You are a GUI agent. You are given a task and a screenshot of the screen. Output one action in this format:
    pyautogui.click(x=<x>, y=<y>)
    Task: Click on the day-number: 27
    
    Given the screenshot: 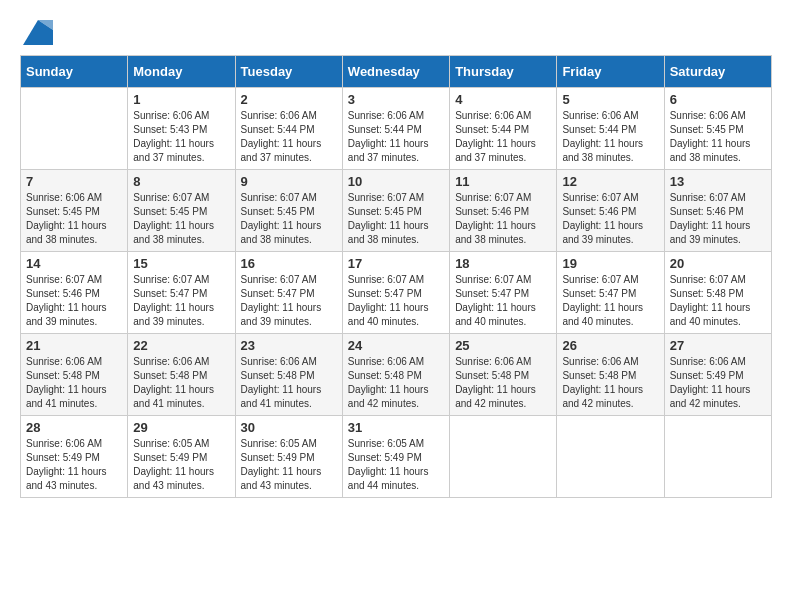 What is the action you would take?
    pyautogui.click(x=718, y=346)
    